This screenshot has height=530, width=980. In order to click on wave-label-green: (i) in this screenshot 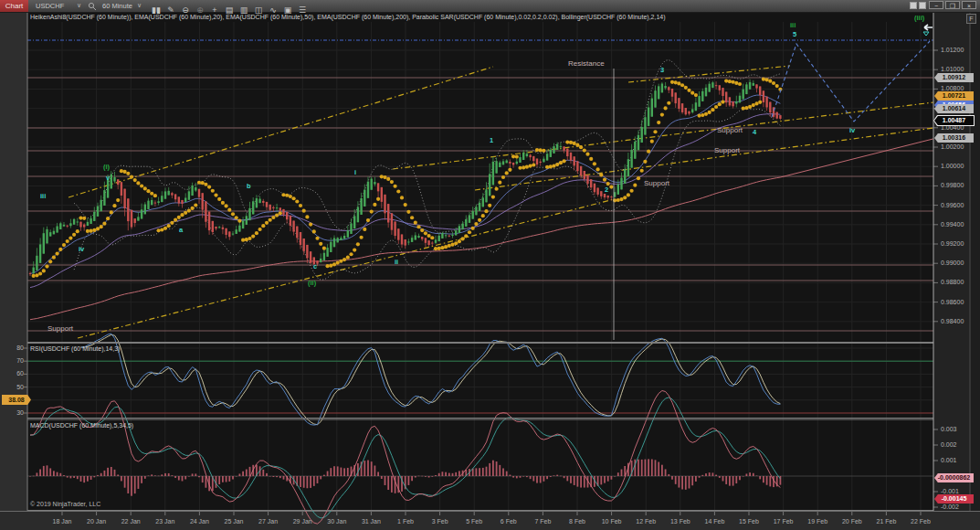, I will do `click(106, 166)`.